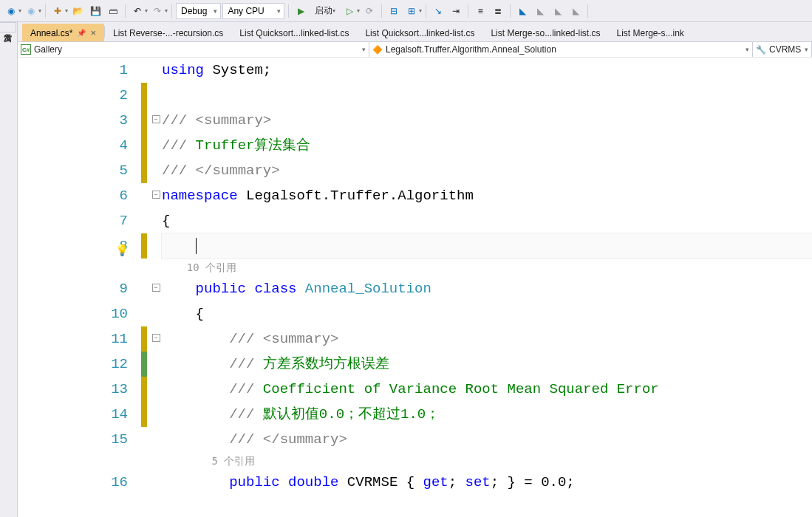 The image size is (812, 517). I want to click on text-caret, so click(197, 246).